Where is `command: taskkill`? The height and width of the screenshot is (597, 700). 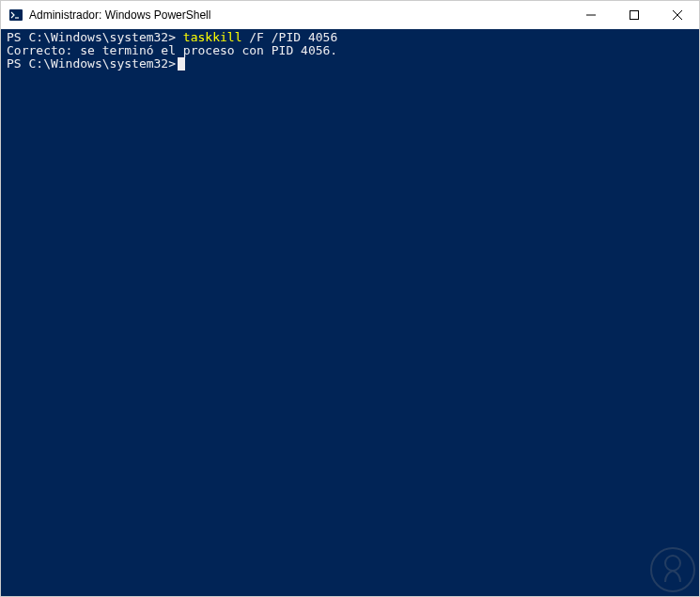
command: taskkill is located at coordinates (212, 38).